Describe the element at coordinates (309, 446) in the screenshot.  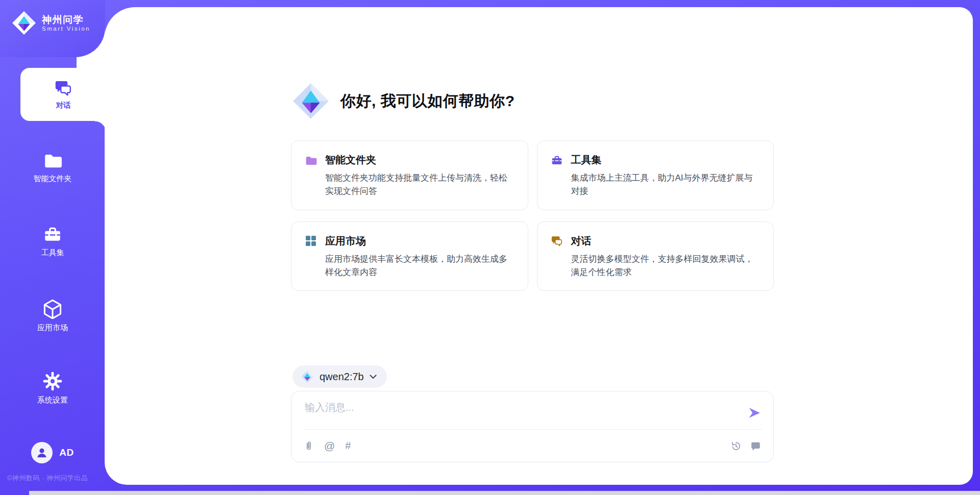
I see `paperclip-icon` at that location.